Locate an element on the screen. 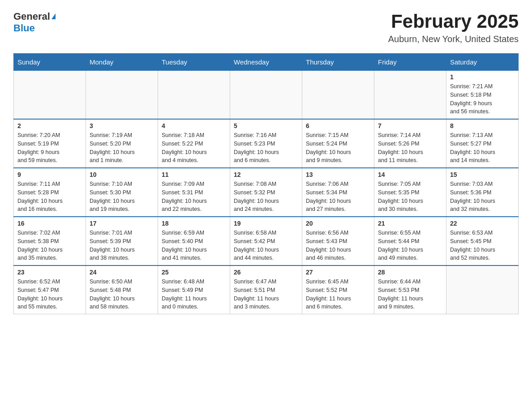  day-number: 21 is located at coordinates (410, 223).